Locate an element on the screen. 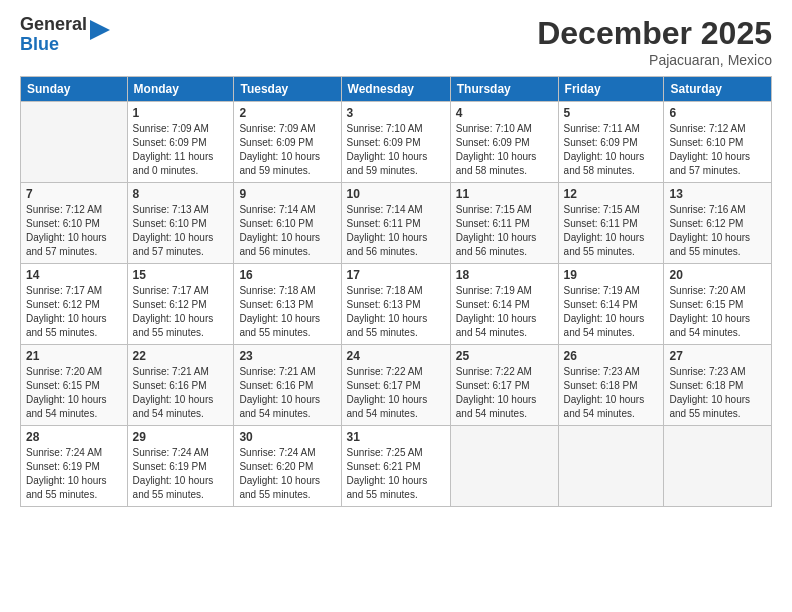  title-block: December 2025 Pajacuaran, Mexico is located at coordinates (654, 42).